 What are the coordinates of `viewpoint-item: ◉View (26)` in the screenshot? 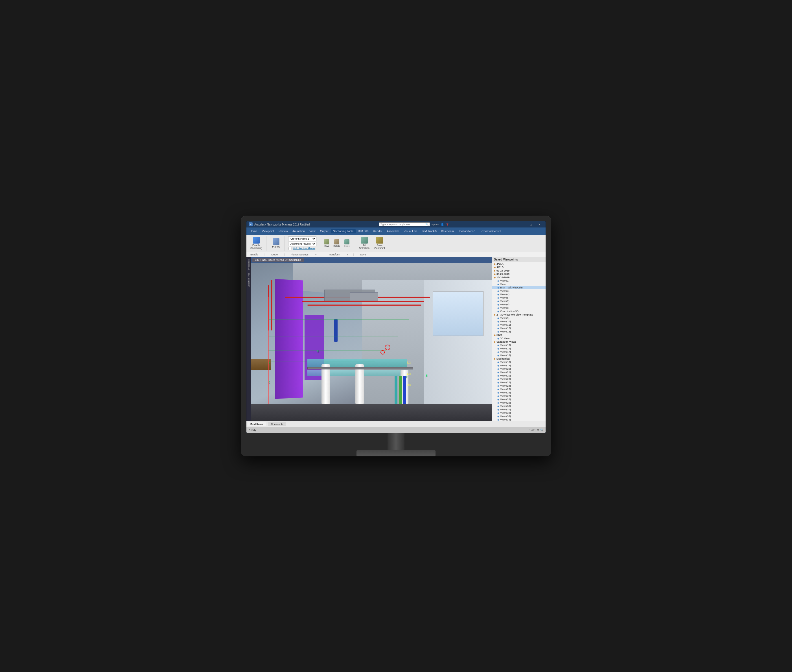 It's located at (519, 392).